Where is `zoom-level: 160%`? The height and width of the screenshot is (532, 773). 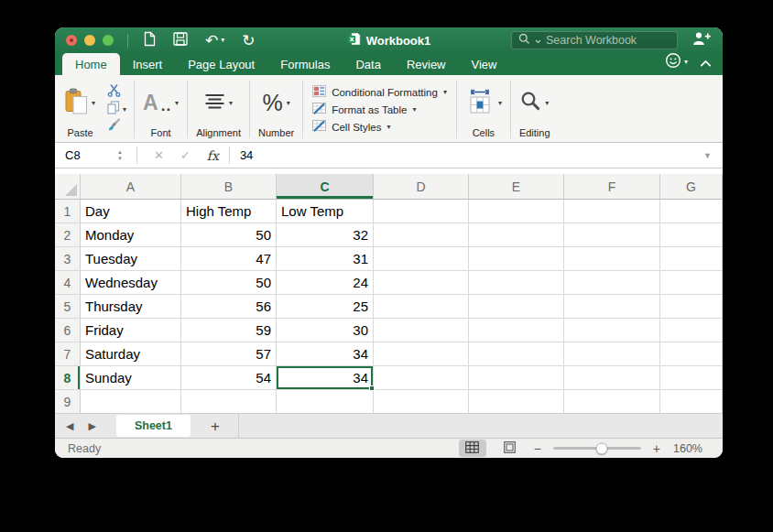
zoom-level: 160% is located at coordinates (688, 449).